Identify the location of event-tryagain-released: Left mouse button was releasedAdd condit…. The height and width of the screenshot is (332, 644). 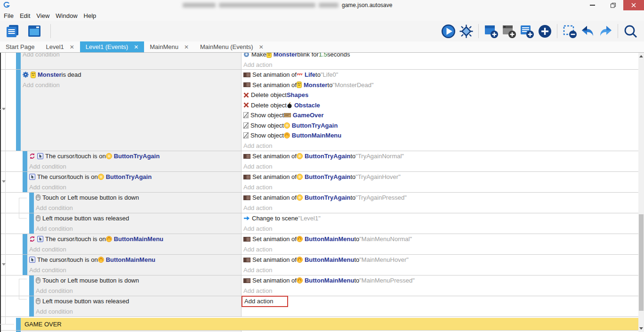
(320, 224).